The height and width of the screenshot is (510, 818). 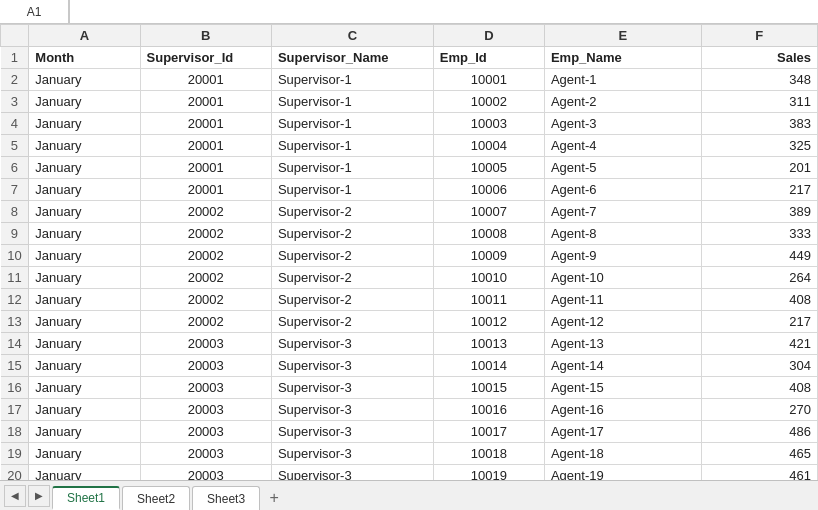 What do you see at coordinates (488, 344) in the screenshot?
I see `cell-emp-id: 10013` at bounding box center [488, 344].